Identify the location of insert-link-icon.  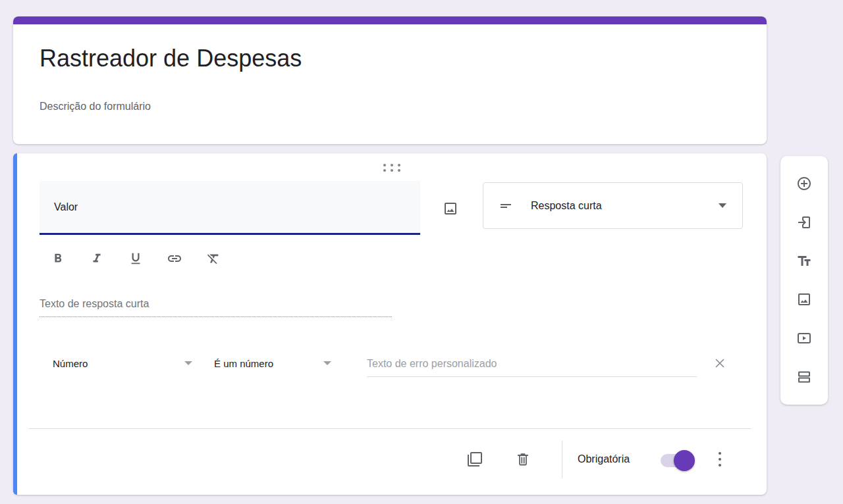
(175, 259).